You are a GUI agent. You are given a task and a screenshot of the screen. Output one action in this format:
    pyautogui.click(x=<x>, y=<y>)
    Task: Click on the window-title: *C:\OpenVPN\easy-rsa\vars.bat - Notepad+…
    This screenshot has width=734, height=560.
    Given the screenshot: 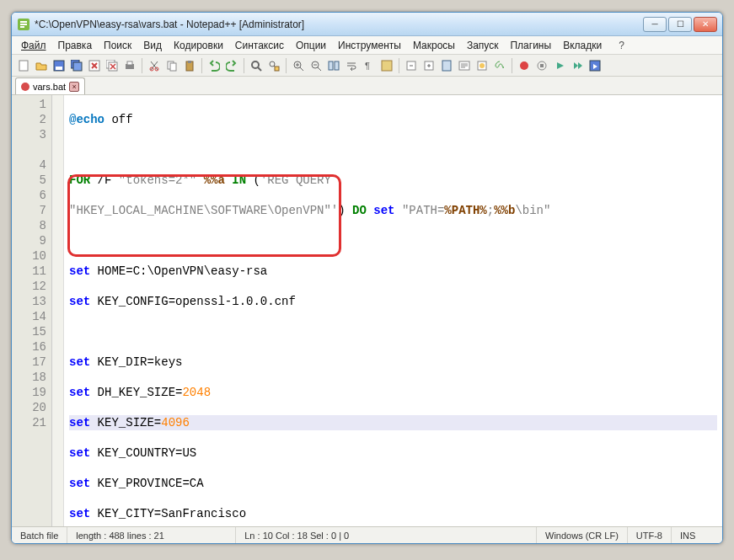 What is the action you would take?
    pyautogui.click(x=339, y=24)
    